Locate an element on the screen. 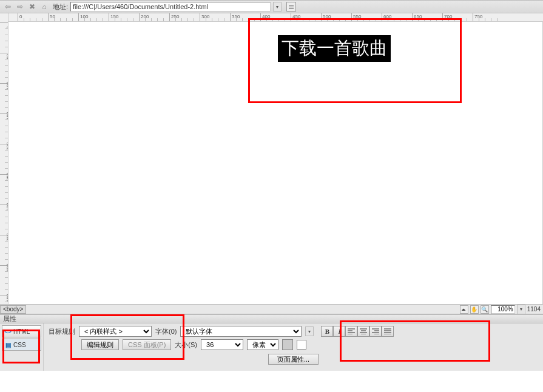 The height and width of the screenshot is (392, 543). align-justify-button is located at coordinates (388, 331).